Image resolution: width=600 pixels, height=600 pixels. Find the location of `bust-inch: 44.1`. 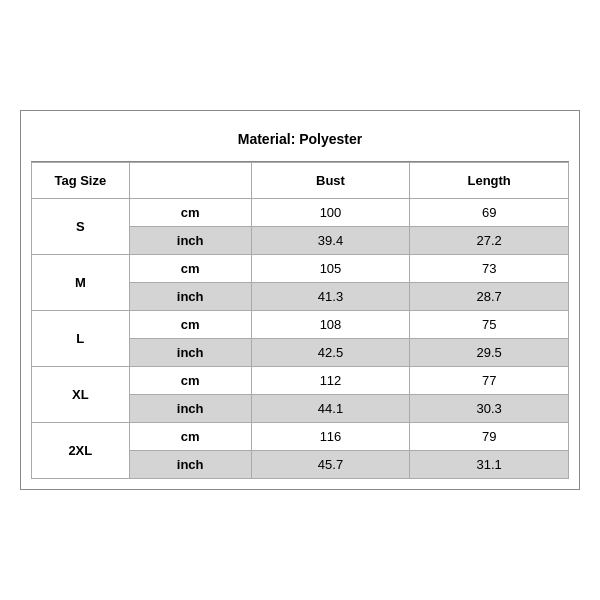

bust-inch: 44.1 is located at coordinates (330, 409).